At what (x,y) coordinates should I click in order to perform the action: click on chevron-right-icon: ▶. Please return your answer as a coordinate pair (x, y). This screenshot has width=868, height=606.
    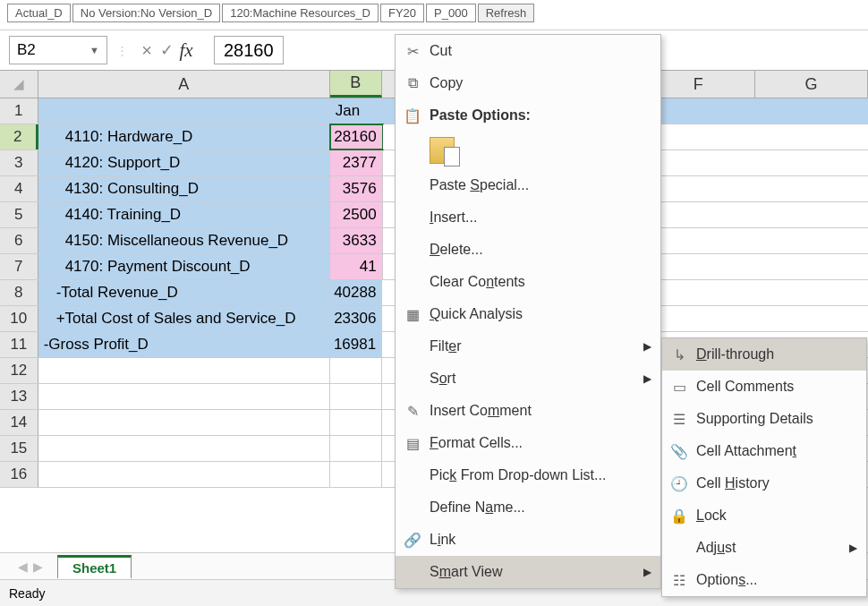
    Looking at the image, I should click on (854, 548).